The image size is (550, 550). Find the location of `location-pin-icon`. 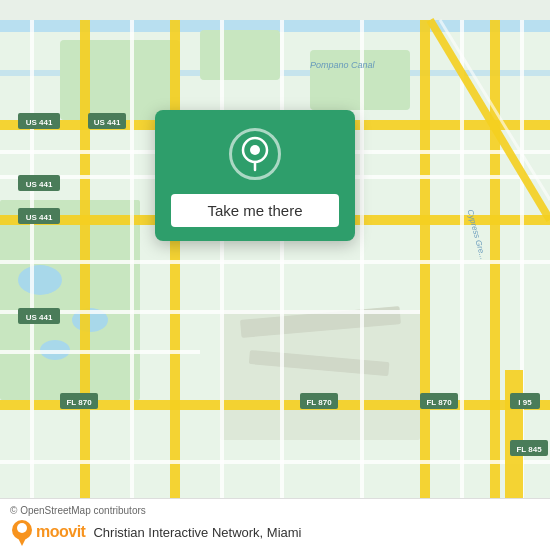

location-pin-icon is located at coordinates (255, 154).